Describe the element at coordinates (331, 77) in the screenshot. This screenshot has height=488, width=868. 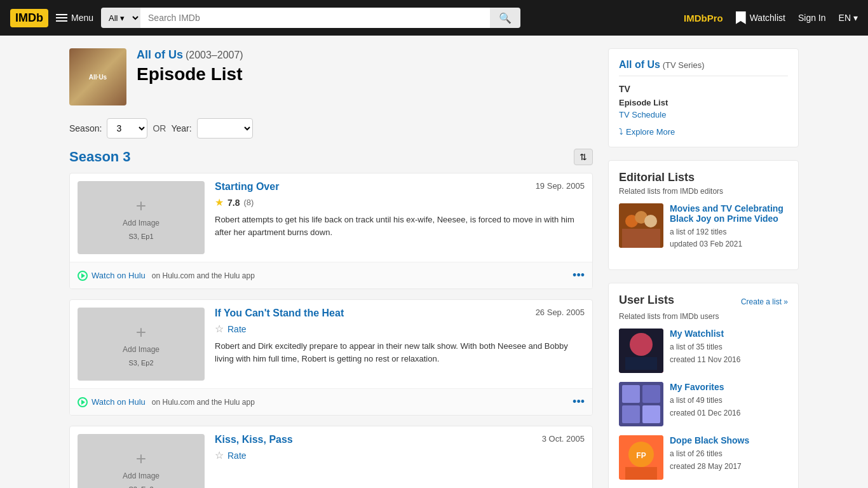
I see `show-header: All·Us All of Us (2003–2007) Episode Lis…` at that location.